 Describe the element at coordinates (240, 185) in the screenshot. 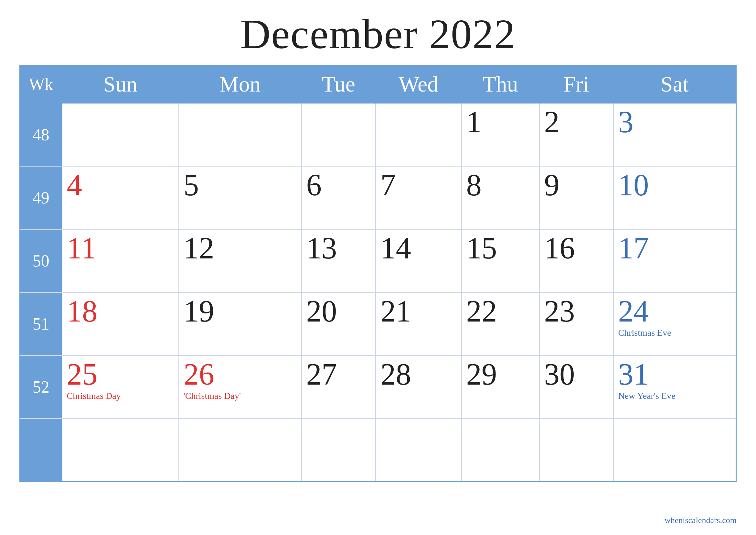

I see `day-number: 5` at that location.